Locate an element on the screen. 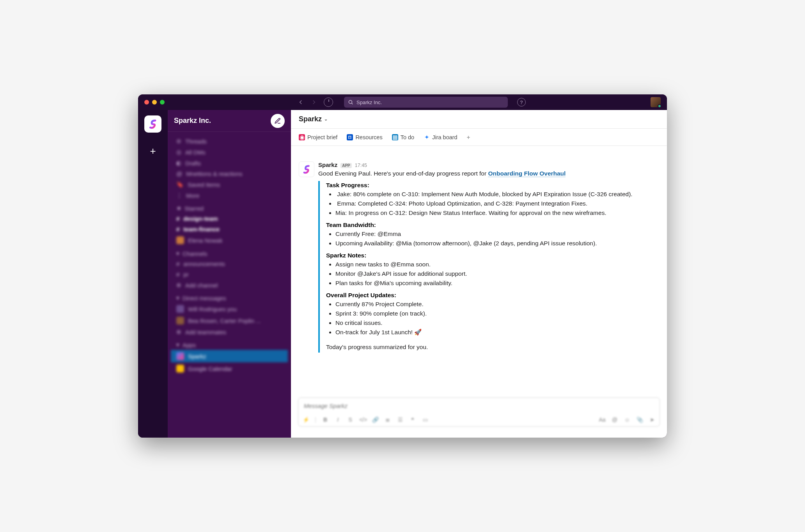  forward-button is located at coordinates (314, 102).